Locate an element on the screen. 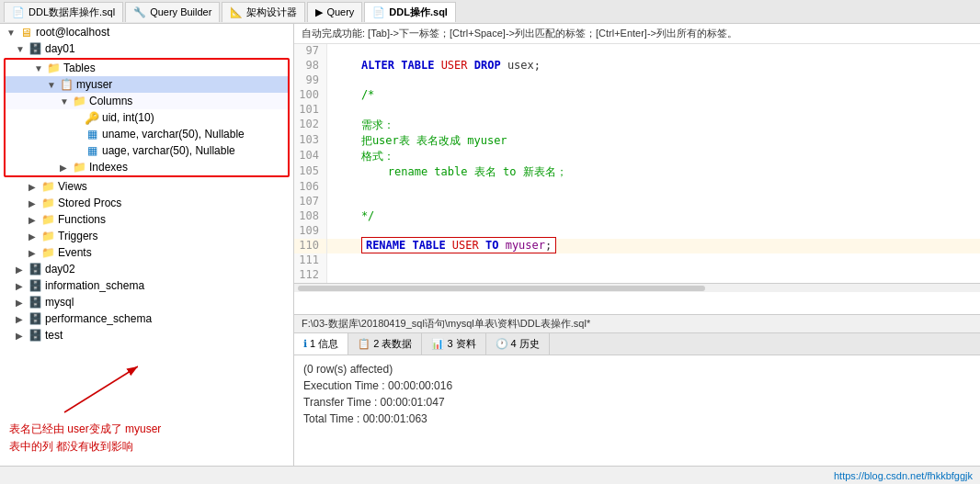 Image resolution: width=980 pixels, height=484 pixels. expand-arrow-columns: ▼ is located at coordinates (64, 101).